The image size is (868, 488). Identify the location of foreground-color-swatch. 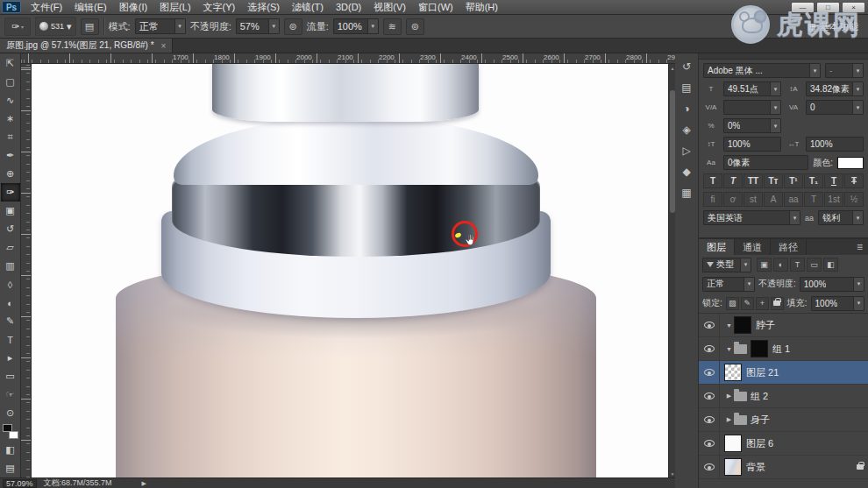
(7, 428).